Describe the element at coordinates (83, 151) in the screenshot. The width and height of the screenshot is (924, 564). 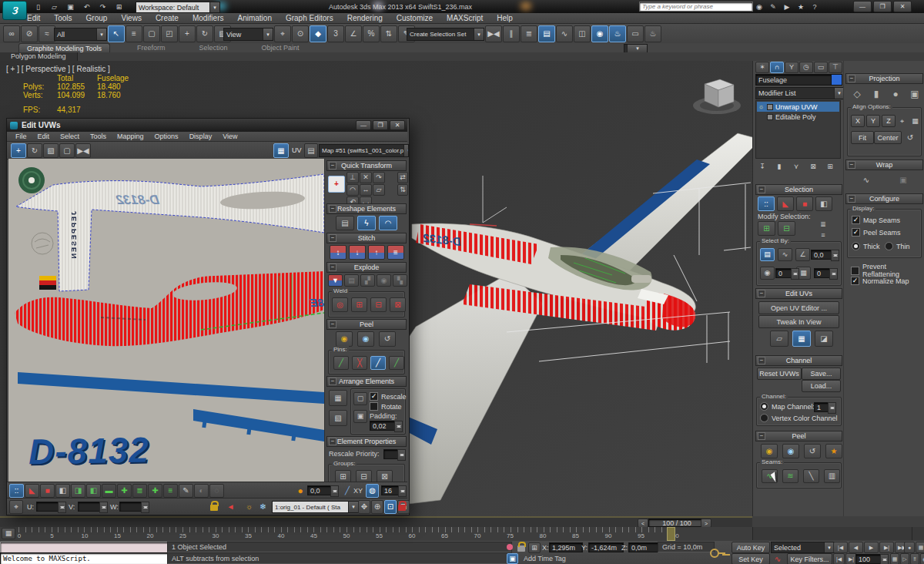
I see `uv-mirror-icon: ▶◀` at that location.